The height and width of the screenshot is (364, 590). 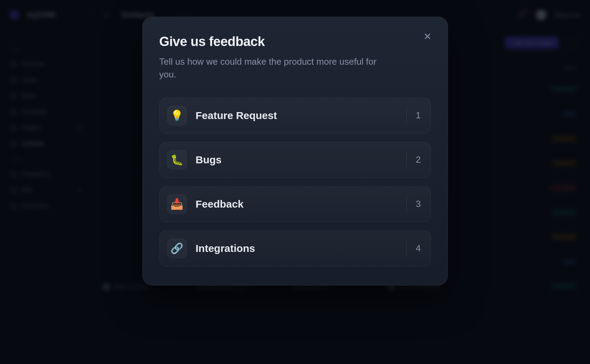 I want to click on option-label: Feature Request, so click(x=236, y=116).